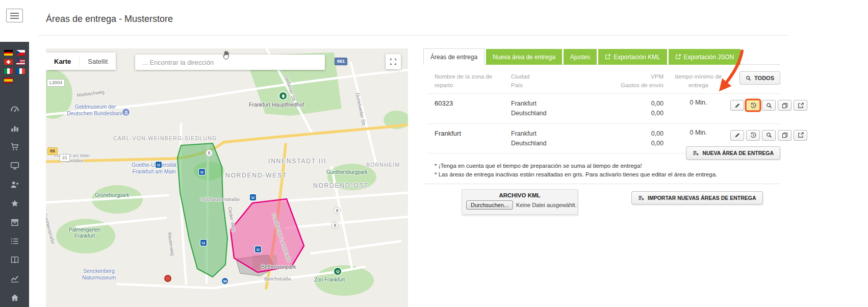 The image size is (868, 307). What do you see at coordinates (632, 57) in the screenshot?
I see `tab-exportacion-kml: Exportación KML` at bounding box center [632, 57].